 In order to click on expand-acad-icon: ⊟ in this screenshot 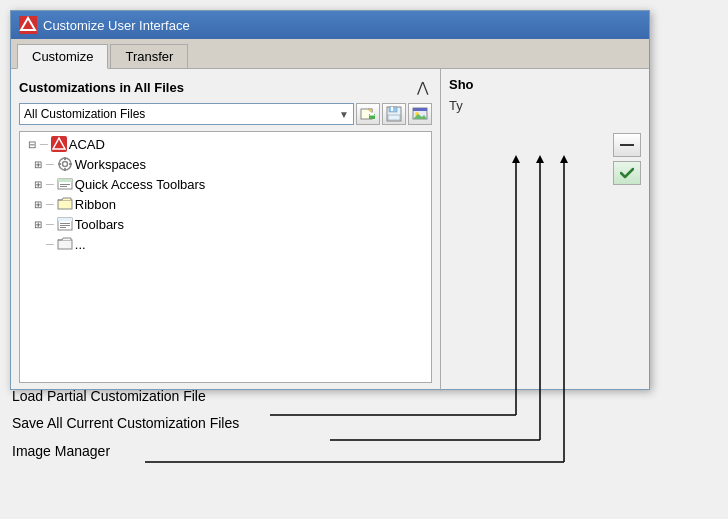, I will do `click(32, 144)`.